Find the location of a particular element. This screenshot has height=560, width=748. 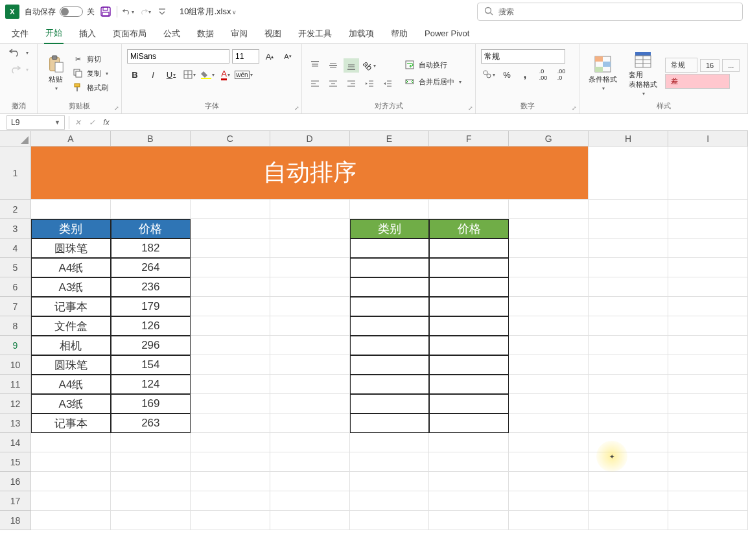

row-header-10: 10 is located at coordinates (16, 365).